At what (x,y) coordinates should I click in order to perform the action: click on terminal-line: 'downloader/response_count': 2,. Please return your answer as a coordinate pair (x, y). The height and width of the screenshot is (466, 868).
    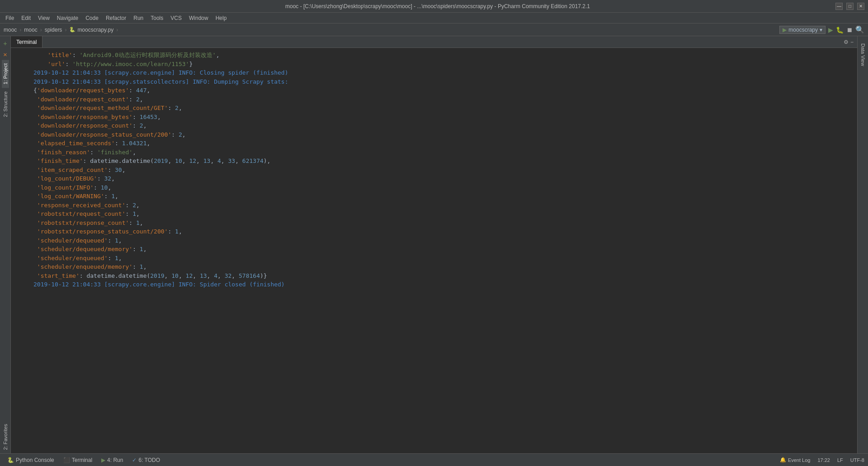
    Looking at the image, I should click on (443, 126).